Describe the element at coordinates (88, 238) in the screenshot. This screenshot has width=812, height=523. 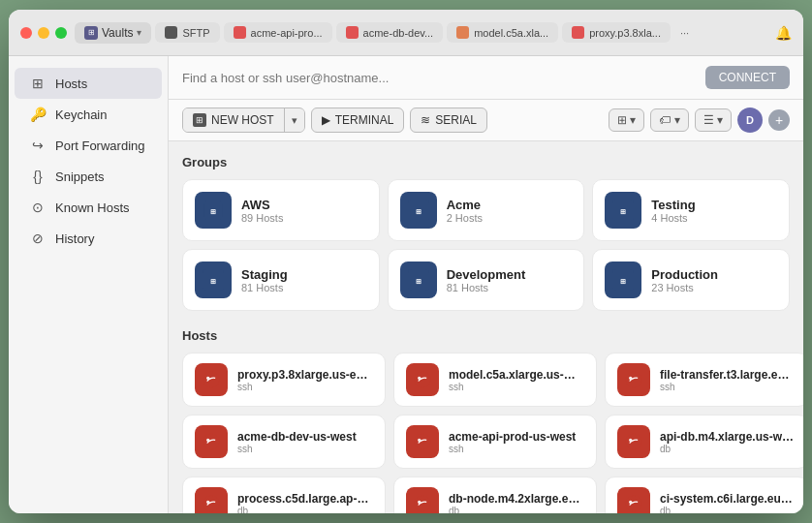
I see `sidebar-item-history: ⊘ History` at that location.